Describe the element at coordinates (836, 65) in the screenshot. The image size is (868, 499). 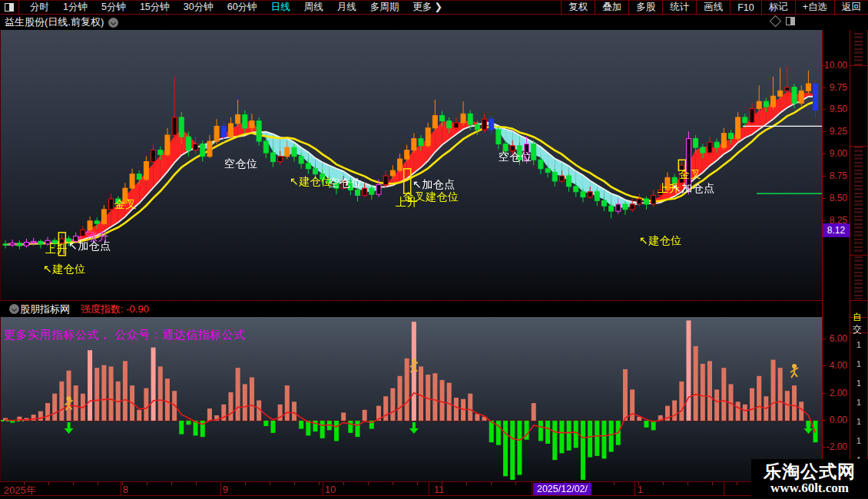
I see `price-axis-label: 10.00` at that location.